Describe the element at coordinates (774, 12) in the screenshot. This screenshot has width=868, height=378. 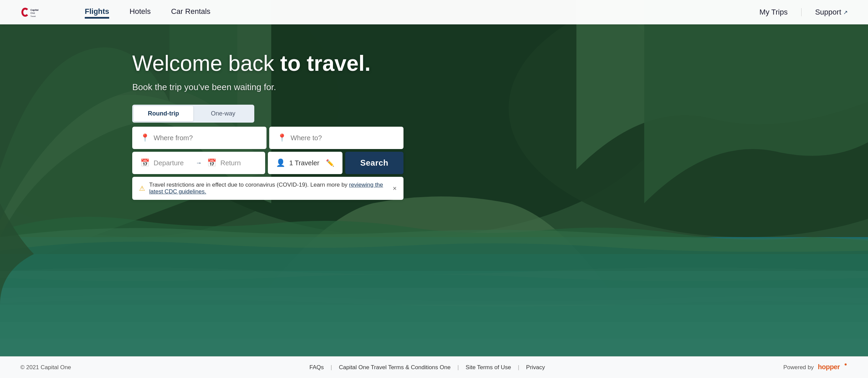
I see `my-trips-link: My Trips` at that location.